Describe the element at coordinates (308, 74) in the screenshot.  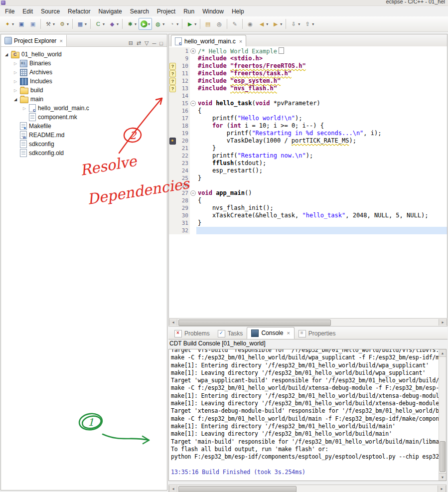
I see `code-line: ?11#include "freertos/task.h"` at that location.